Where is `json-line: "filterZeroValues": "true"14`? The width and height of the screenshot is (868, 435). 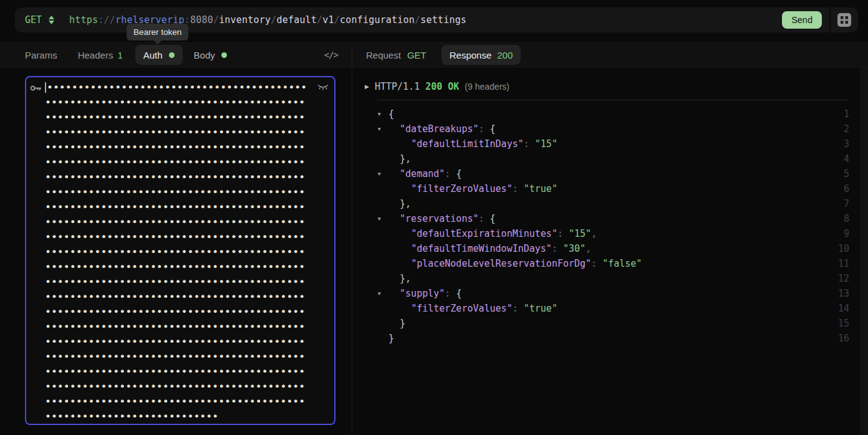 json-line: "filterZeroValues": "true"14 is located at coordinates (434, 308).